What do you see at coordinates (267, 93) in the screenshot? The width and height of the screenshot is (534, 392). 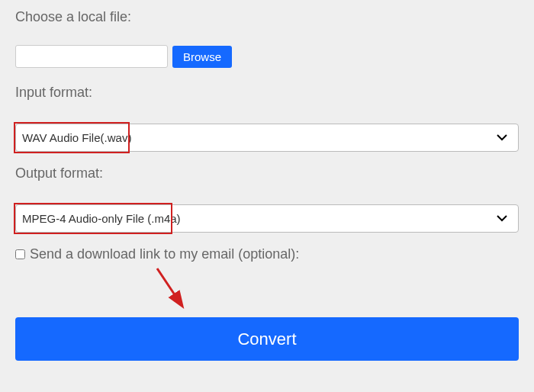 I see `input-format-label: Input format:` at bounding box center [267, 93].